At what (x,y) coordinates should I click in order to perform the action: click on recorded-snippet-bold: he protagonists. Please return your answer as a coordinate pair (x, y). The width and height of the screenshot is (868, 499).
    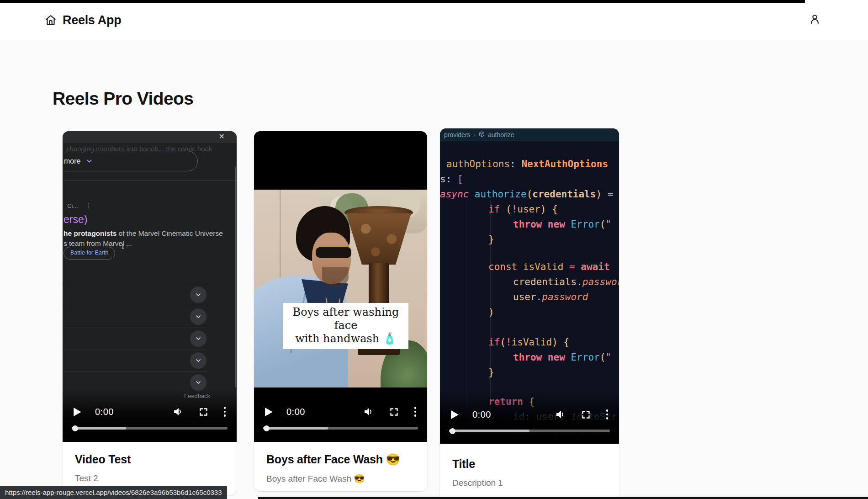
    Looking at the image, I should click on (90, 233).